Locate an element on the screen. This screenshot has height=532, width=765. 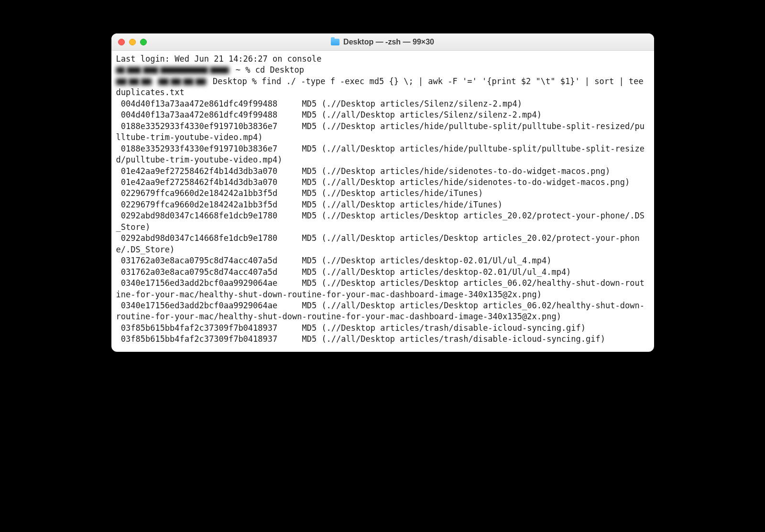
close-icon is located at coordinates (121, 42).